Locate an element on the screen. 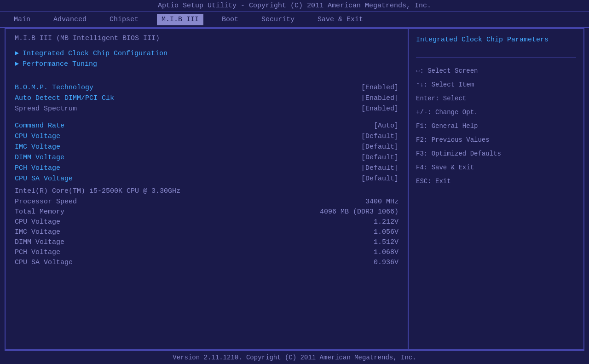 This screenshot has height=364, width=589. setting-label: B.O.M.P. Technology is located at coordinates (54, 87).